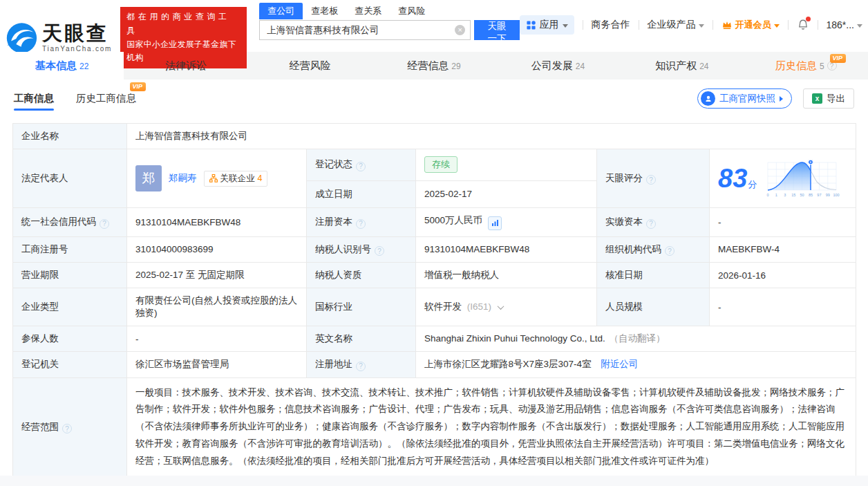  Describe the element at coordinates (70, 178) in the screenshot. I see `legal-rep-label: 法定代表人` at that location.